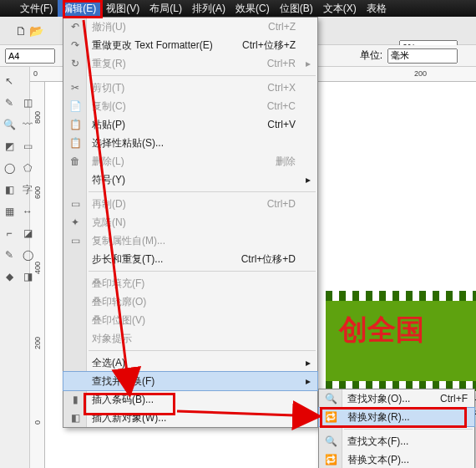  Describe the element at coordinates (79, 8) in the screenshot. I see `menu-edit: 编辑(E)` at that location.